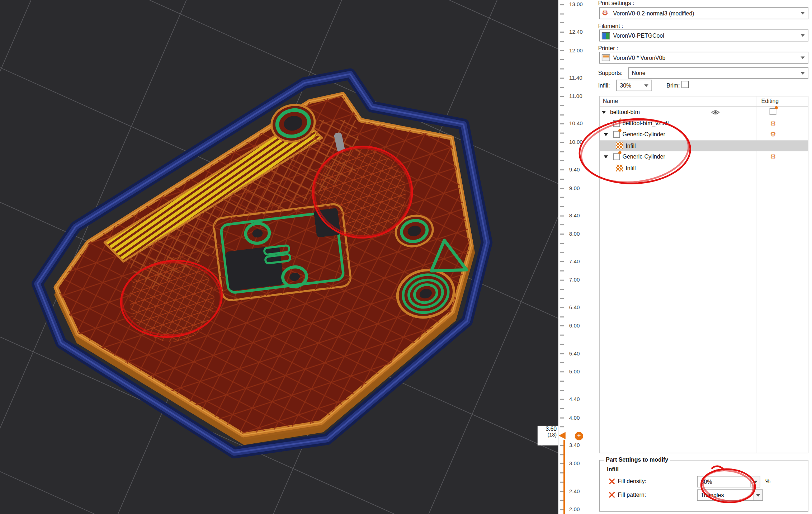 The width and height of the screenshot is (812, 514). What do you see at coordinates (604, 85) in the screenshot?
I see `infill-label: Infill:` at bounding box center [604, 85].